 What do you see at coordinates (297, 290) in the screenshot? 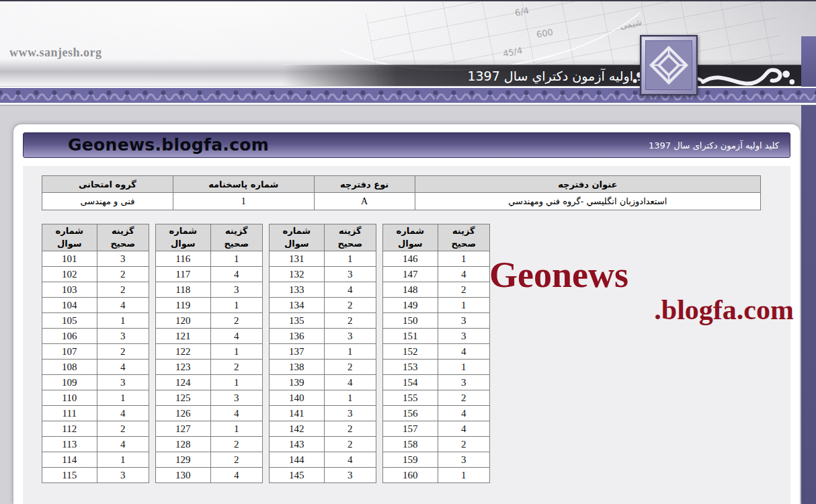
I see `question-number: 133` at bounding box center [297, 290].